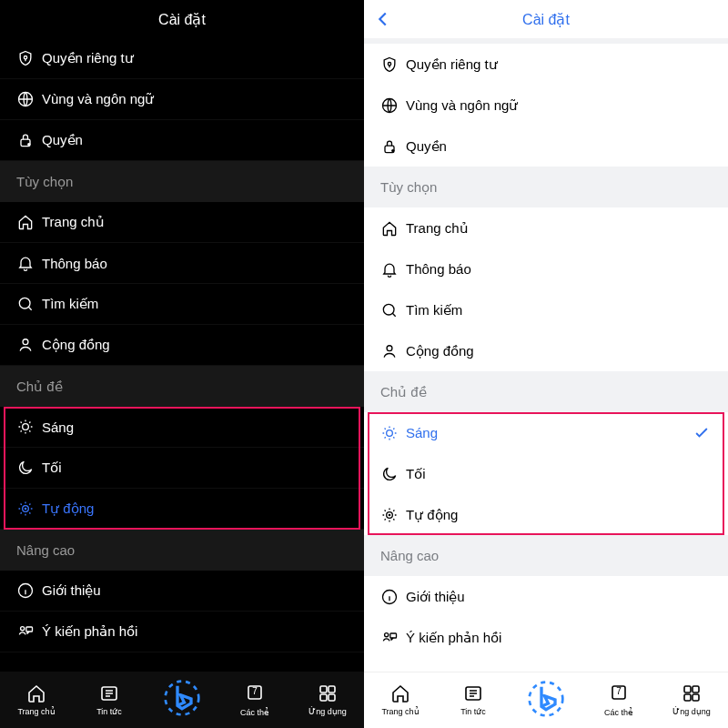  I want to click on row-label: Giới thiệu, so click(559, 597).